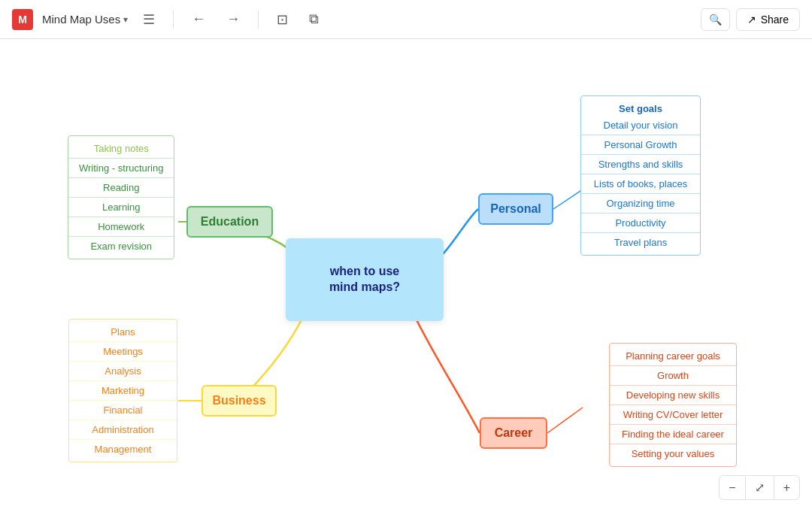 The image size is (812, 512). Describe the element at coordinates (774, 20) in the screenshot. I see `share-label: Share` at that location.